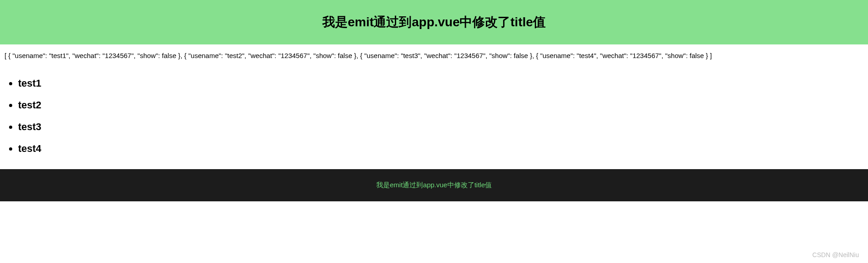 Image resolution: width=868 pixels, height=263 pixels. Describe the element at coordinates (434, 56) in the screenshot. I see `json-dump-text: [ { "usename": "test1", "wechat": "12345…` at that location.